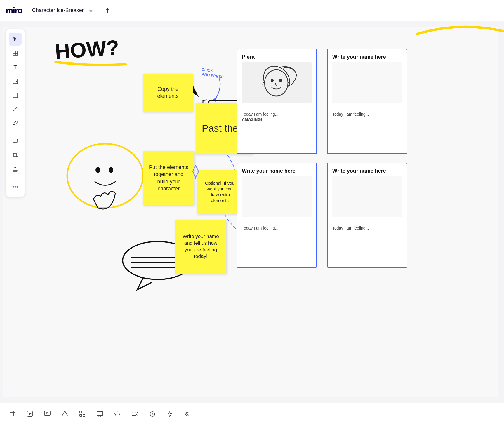 The width and height of the screenshot is (504, 424). I want to click on sticky-put-elements: Put the elements together and build your…, so click(169, 178).